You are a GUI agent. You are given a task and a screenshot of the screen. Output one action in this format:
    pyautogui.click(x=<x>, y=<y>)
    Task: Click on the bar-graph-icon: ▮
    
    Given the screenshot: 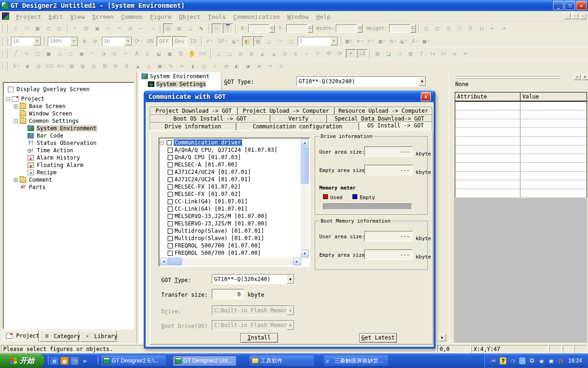 What is the action you would take?
    pyautogui.click(x=193, y=66)
    